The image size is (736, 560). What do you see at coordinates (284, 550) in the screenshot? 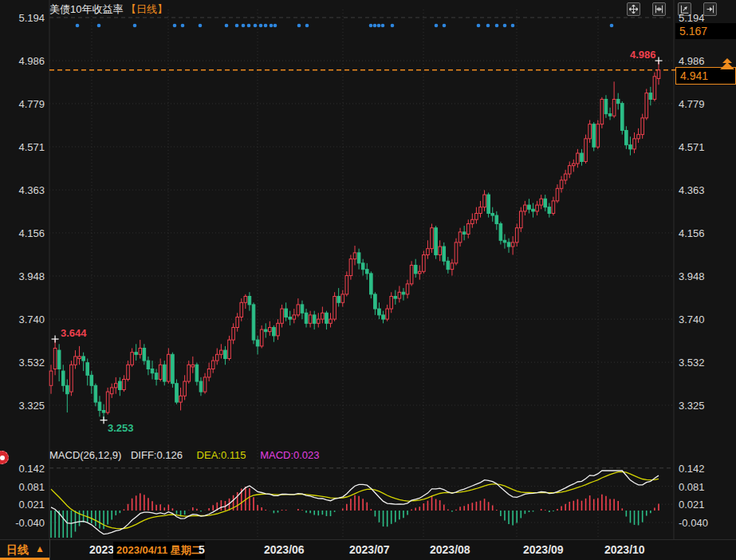
I see `x-tick-month: 2023/06` at bounding box center [284, 550].